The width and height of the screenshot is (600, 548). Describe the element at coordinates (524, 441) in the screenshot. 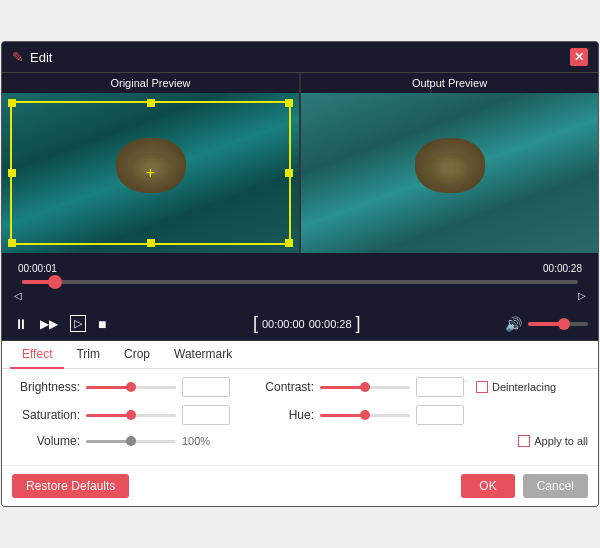

I see `apply-all-checkbox` at that location.